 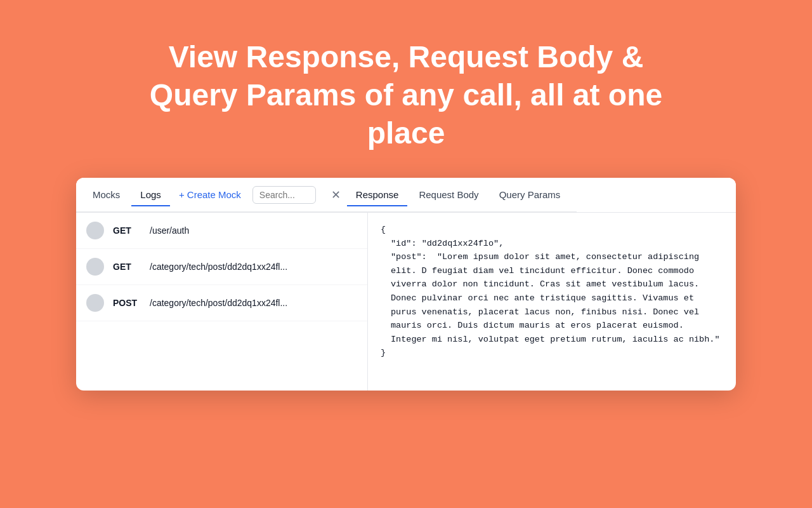 I want to click on endpoint-label: /user/auth, so click(x=169, y=231).